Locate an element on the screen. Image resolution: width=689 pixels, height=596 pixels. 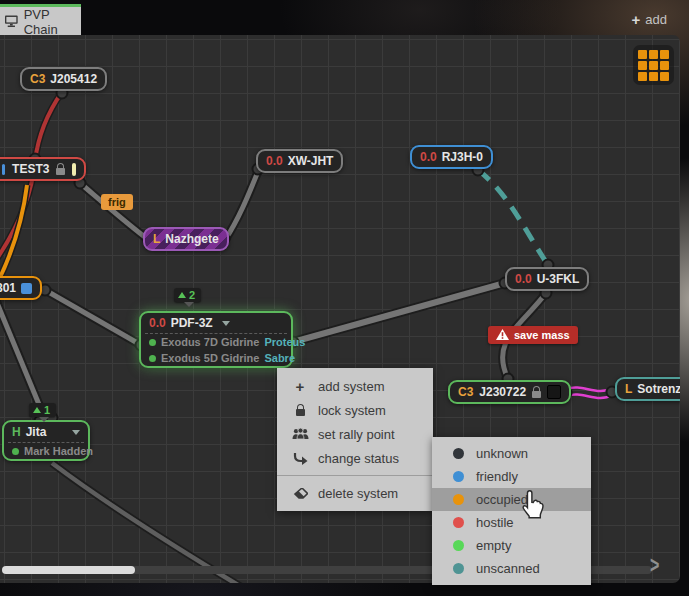
tab-label: PVP Chain is located at coordinates (52, 22).